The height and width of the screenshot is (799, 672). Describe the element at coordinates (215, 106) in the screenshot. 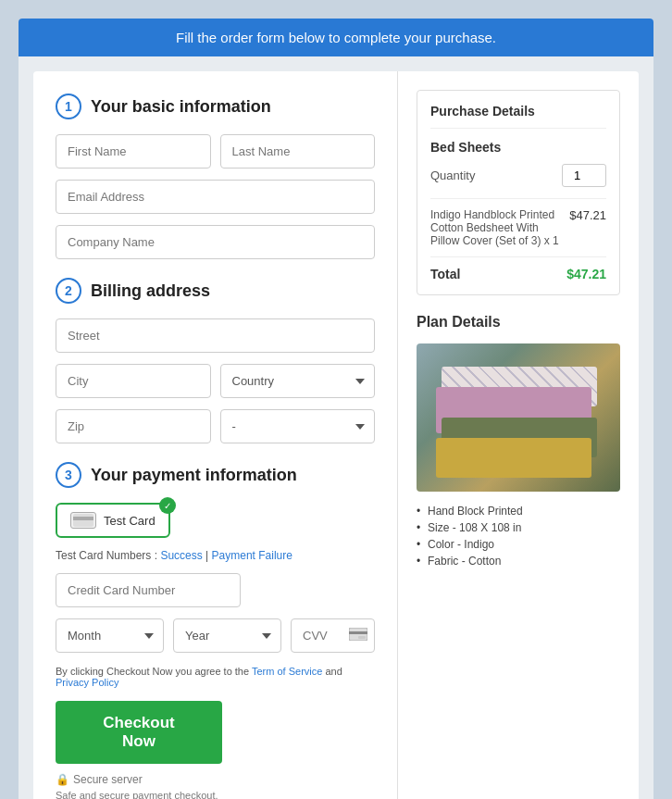

I see `section1-header: 1 Your basic information` at that location.